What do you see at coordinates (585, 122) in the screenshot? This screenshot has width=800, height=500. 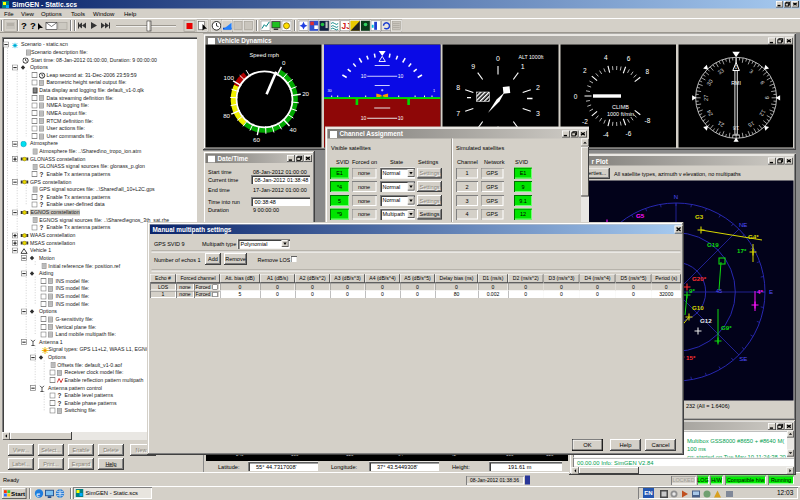 I see `svg-text: -2` at bounding box center [585, 122].